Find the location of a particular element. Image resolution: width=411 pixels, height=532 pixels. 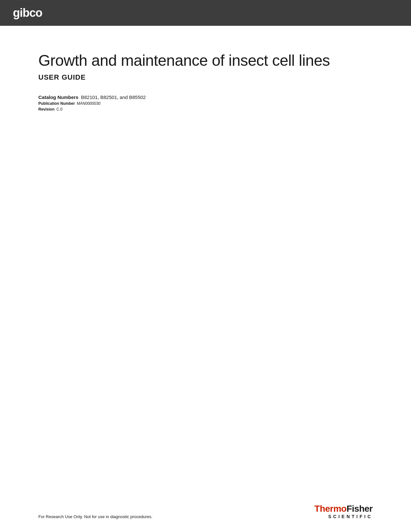

scientific-label: SCIENTIFIC is located at coordinates (350, 517).